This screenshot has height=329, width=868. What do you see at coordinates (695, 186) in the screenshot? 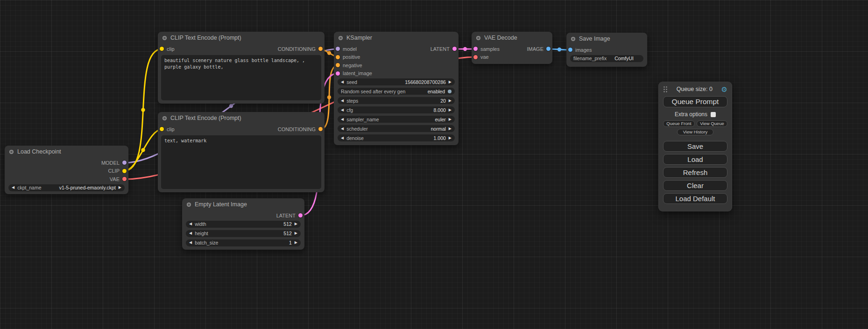
I see `clear-button: Clear` at bounding box center [695, 186].